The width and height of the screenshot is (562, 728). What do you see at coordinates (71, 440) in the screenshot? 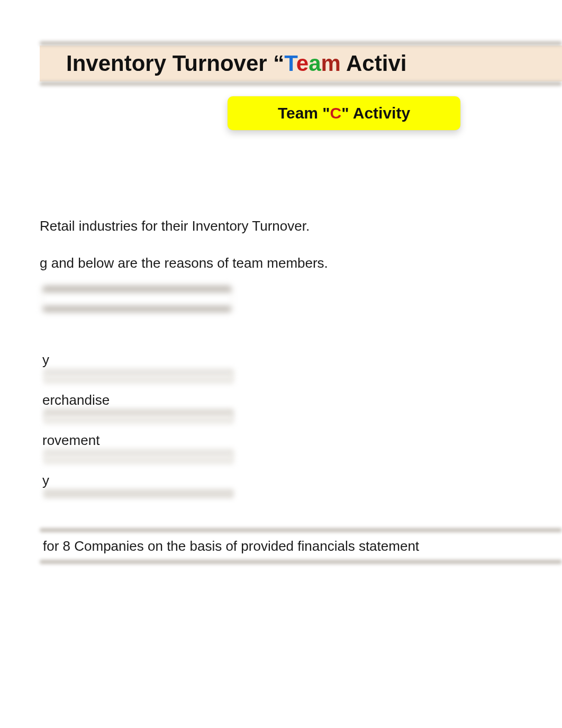
I see `list-item-text: rovement` at bounding box center [71, 440].